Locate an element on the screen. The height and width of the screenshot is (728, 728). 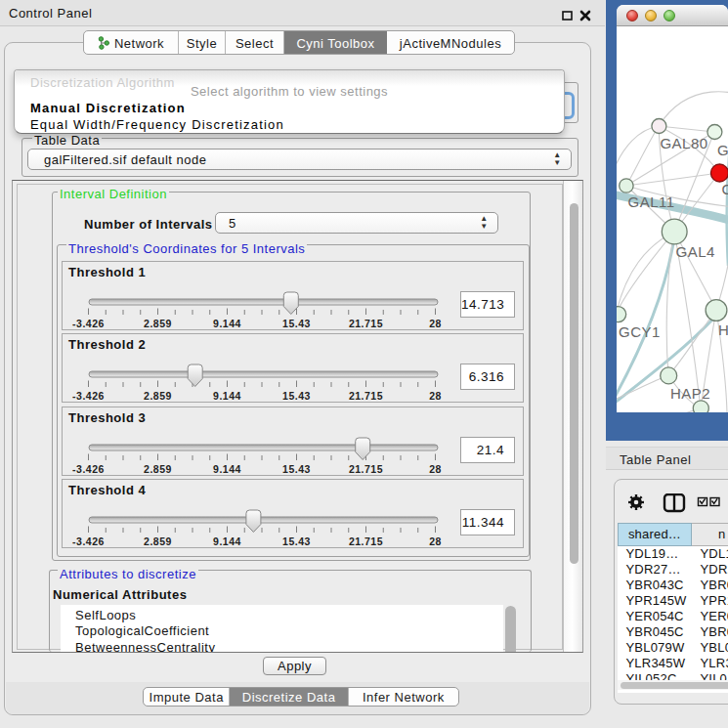
svg-text: HAP2 is located at coordinates (690, 393).